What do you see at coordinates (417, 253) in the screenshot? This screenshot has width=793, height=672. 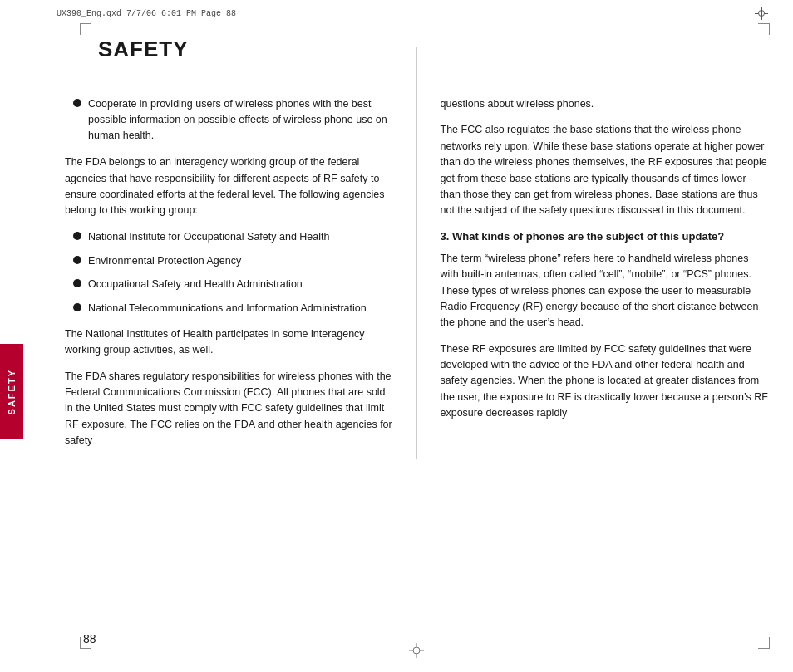 I see `column-divider` at bounding box center [417, 253].